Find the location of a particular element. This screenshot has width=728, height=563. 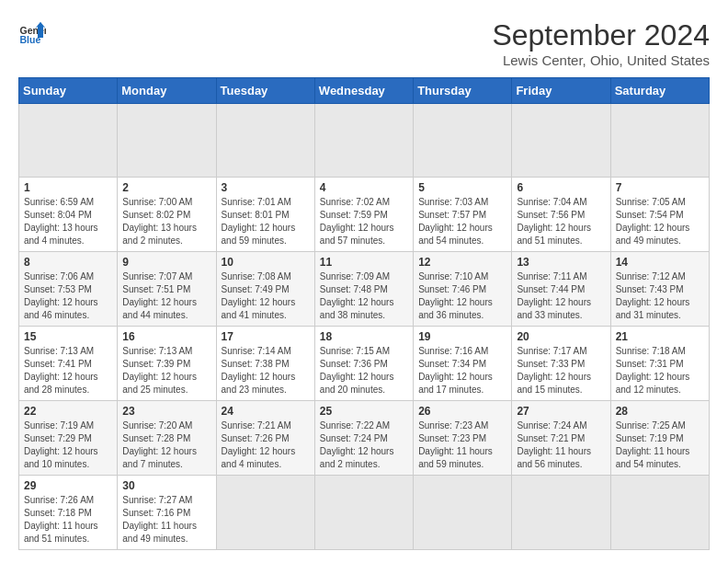

header-monday: Monday is located at coordinates (167, 91).